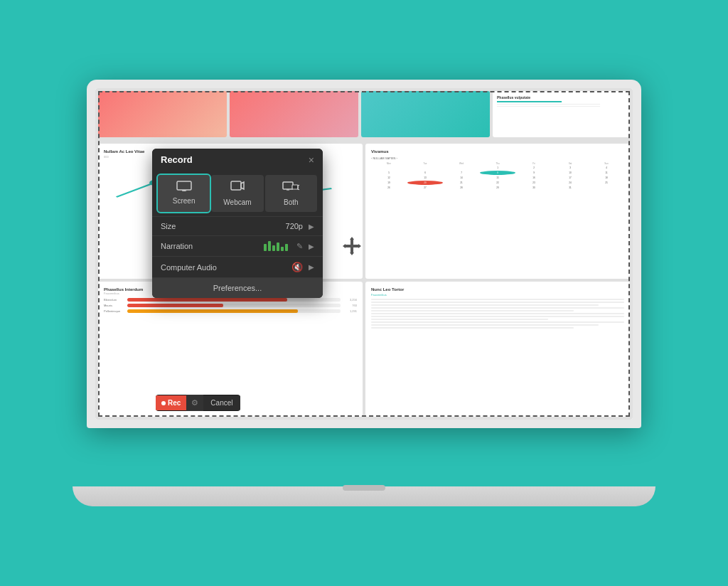 Image resolution: width=728 pixels, height=586 pixels. Describe the element at coordinates (237, 193) in the screenshot. I see `source-options: Screen Webcam` at that location.